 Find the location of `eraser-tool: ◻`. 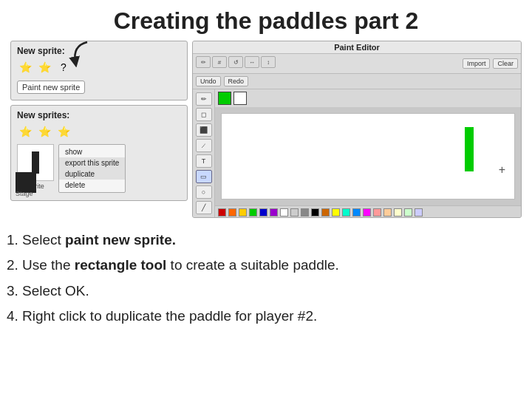

eraser-tool: ◻ is located at coordinates (204, 115).